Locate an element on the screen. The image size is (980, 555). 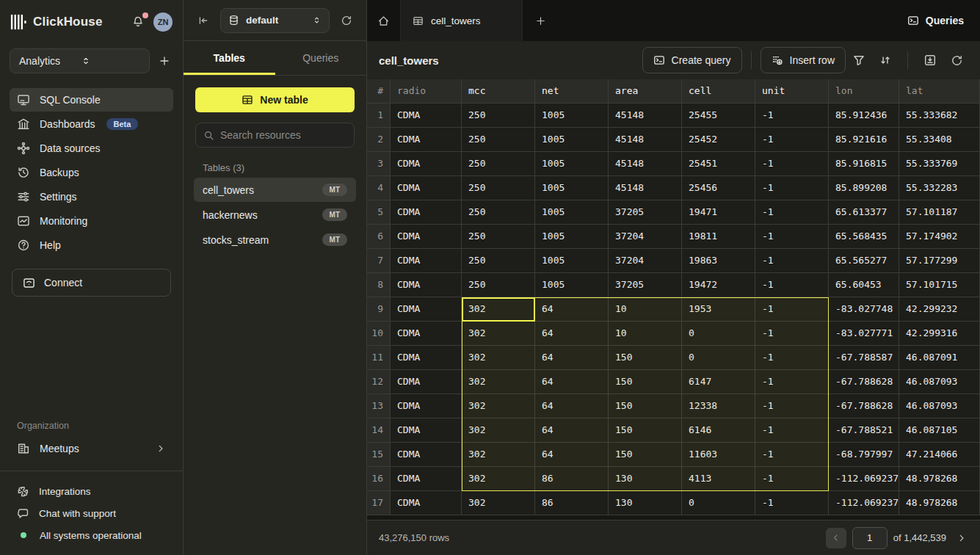
table-cell: 37205 is located at coordinates (645, 285).